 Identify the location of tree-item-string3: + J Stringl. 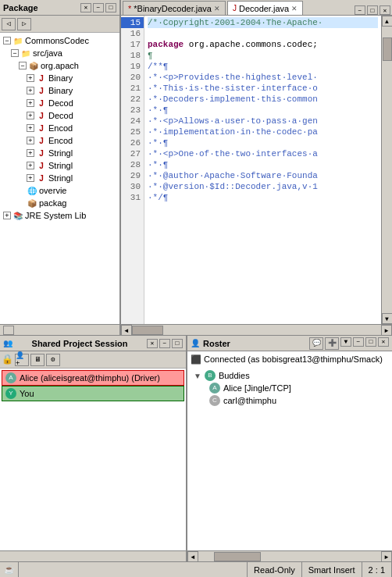
(59, 178).